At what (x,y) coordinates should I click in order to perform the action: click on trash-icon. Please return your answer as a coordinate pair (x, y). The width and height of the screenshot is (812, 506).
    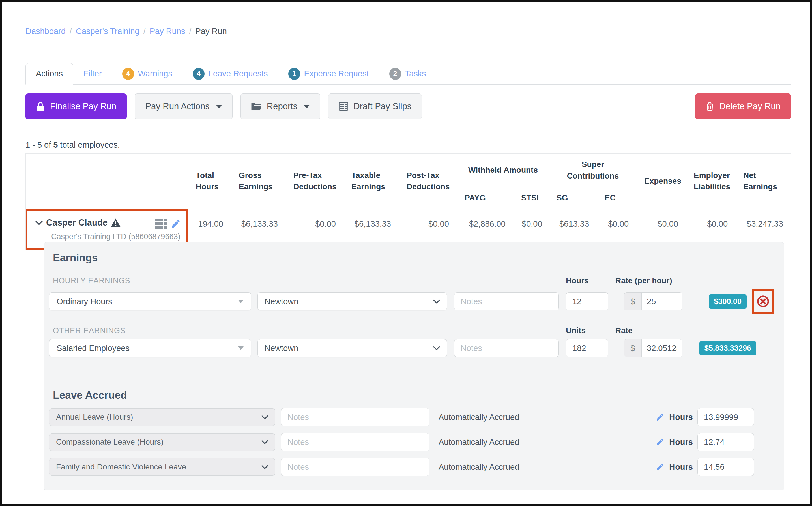
    Looking at the image, I should click on (710, 106).